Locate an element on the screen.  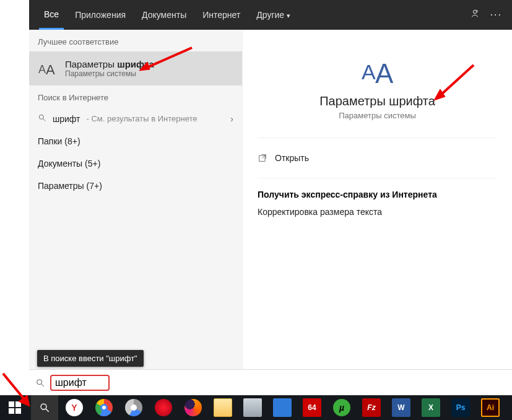
taskbar-irfanview: 64 is located at coordinates (312, 408).